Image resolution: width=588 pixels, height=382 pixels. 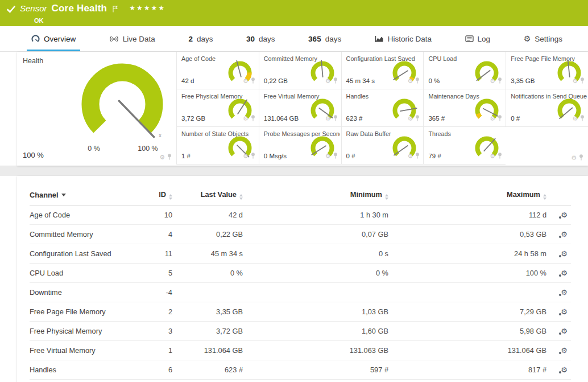 What do you see at coordinates (434, 81) in the screenshot?
I see `gauge-value: 0 %` at bounding box center [434, 81].